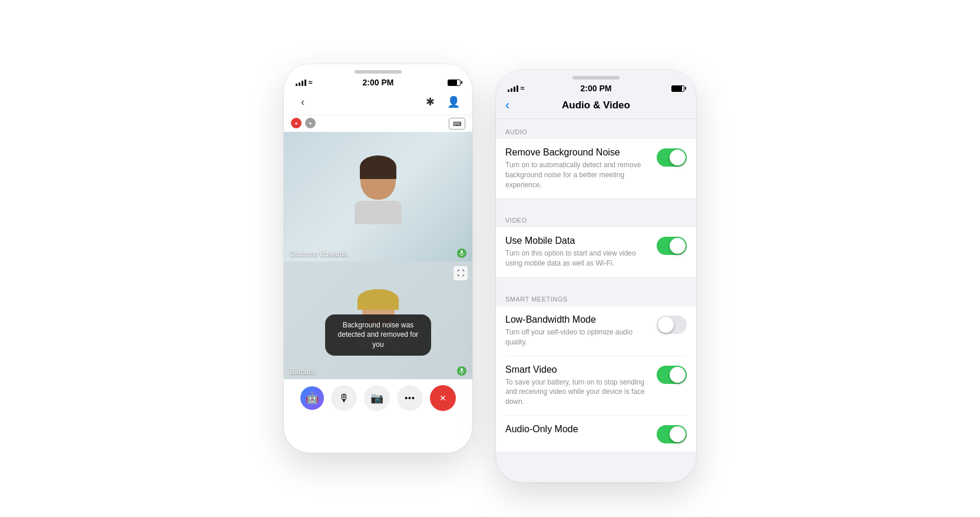 Image resolution: width=980 pixels, height=517 pixels. What do you see at coordinates (410, 398) in the screenshot?
I see `more-button: •••` at bounding box center [410, 398].